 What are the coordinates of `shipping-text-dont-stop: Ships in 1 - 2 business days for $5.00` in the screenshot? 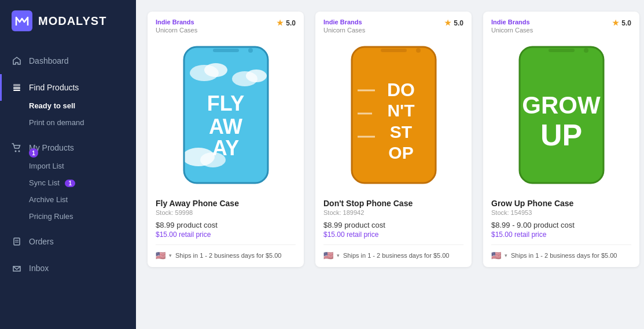 It's located at (396, 255).